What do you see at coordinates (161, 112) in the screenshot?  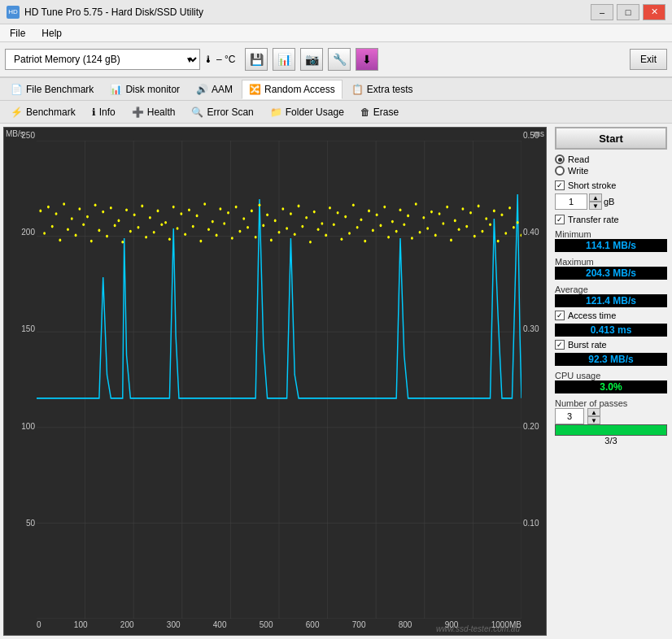 I see `tab-health-label: Health` at bounding box center [161, 112].